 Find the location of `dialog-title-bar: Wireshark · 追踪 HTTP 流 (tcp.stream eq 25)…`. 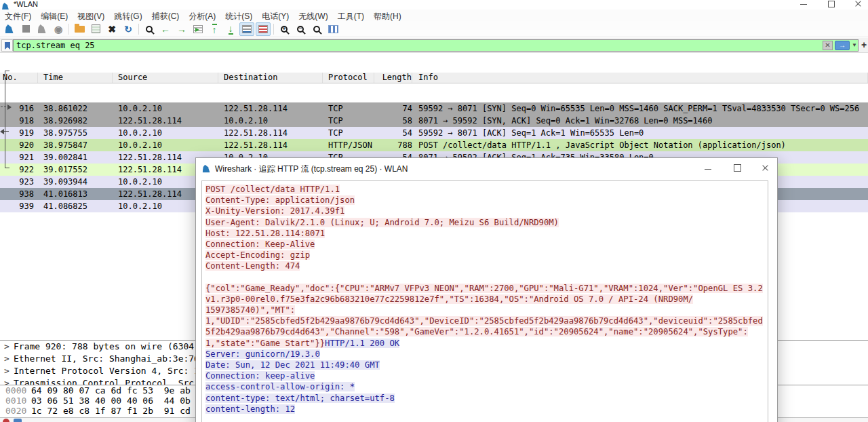

dialog-title-bar: Wireshark · 追踪 HTTP 流 (tcp.stream eq 25)… is located at coordinates (487, 168).